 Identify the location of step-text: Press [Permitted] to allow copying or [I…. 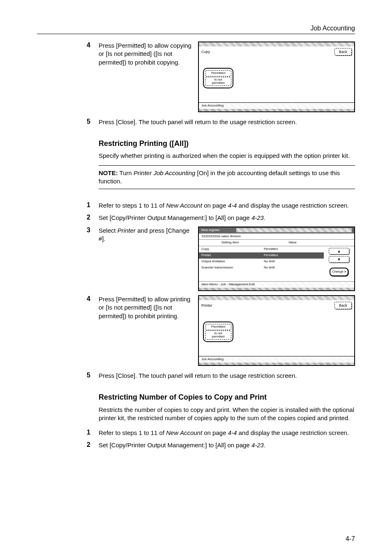
(145, 54).